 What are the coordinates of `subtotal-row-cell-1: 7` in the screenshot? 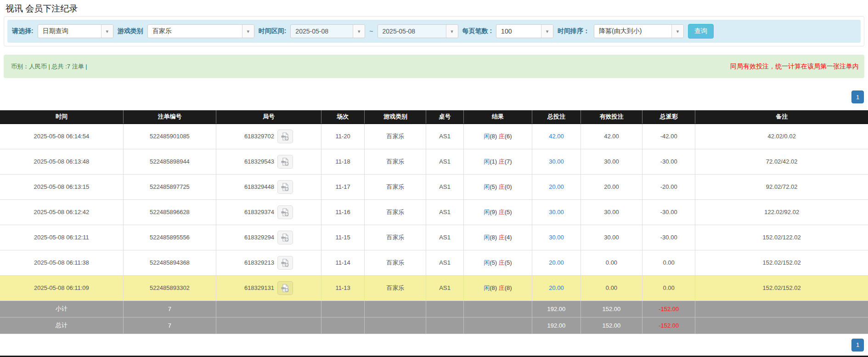 It's located at (169, 309).